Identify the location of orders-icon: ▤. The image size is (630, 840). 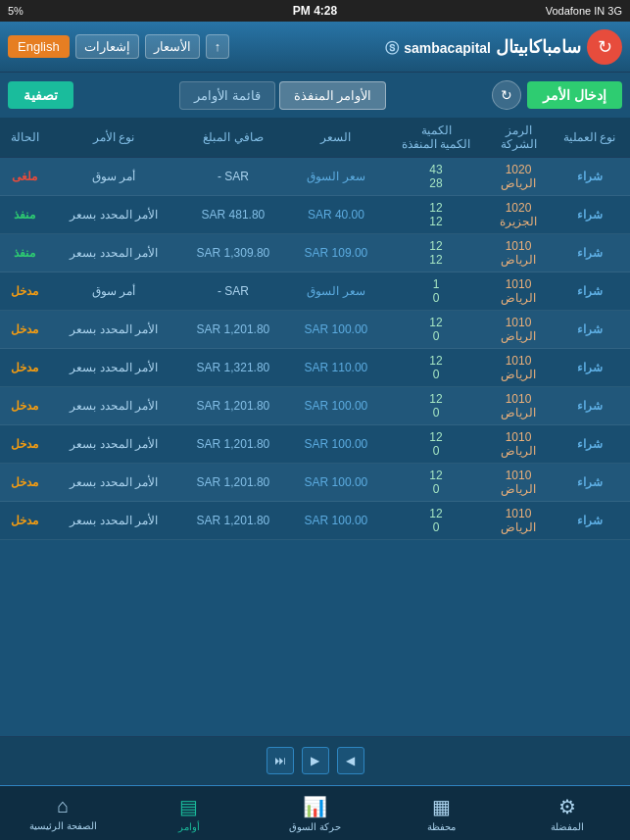
(188, 807).